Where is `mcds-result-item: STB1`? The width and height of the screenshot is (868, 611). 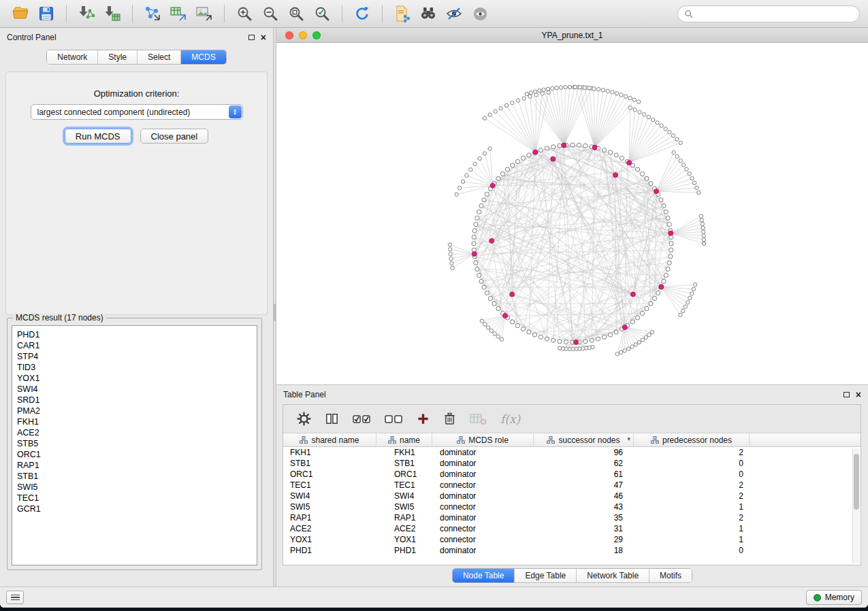 mcds-result-item: STB1 is located at coordinates (137, 476).